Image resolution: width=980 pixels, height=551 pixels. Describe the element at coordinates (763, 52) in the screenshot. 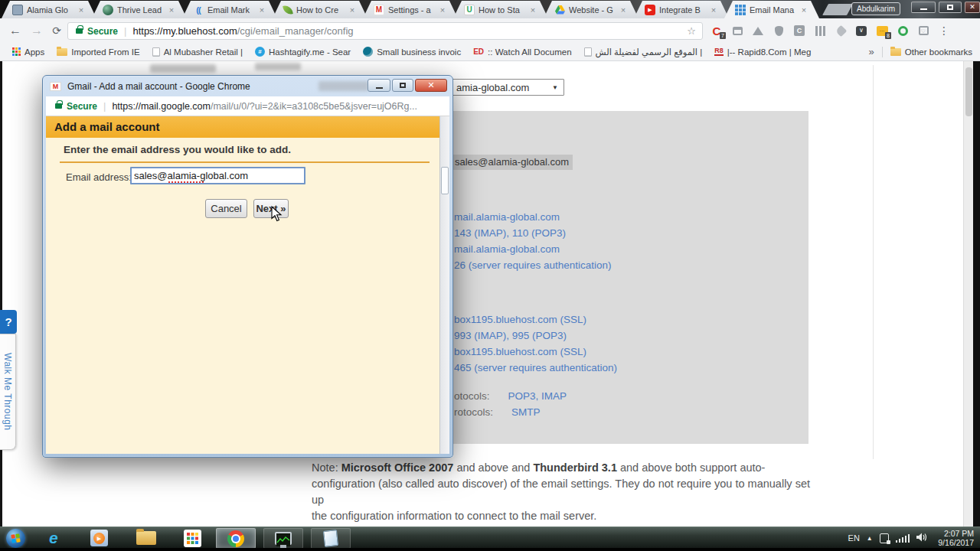

I see `bookmark-rapid8: R8|-- Rapid8.Com | Meg` at that location.